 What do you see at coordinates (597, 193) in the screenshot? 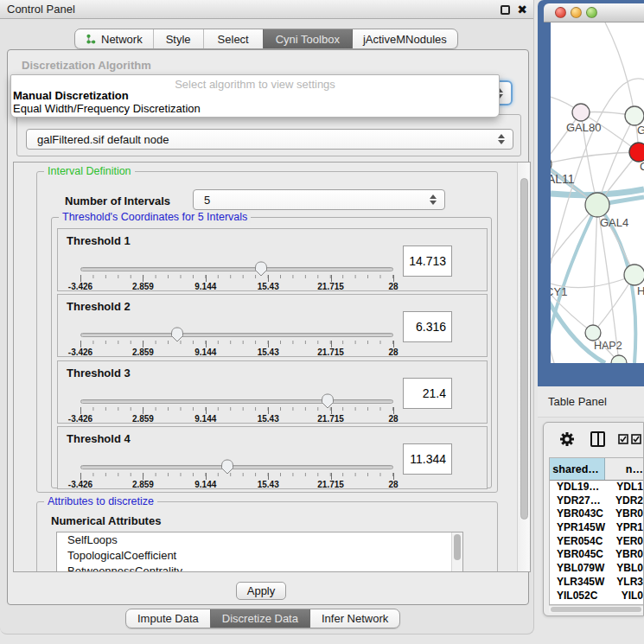
I see `network-canvas: GAL80 GA C GAL11 GAL4 GCY1 H HAP2` at bounding box center [597, 193].